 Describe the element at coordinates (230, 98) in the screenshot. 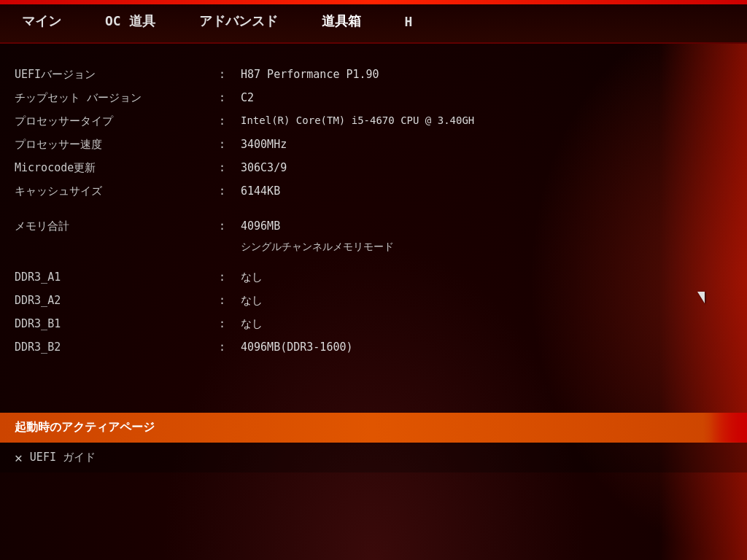

I see `colon-chipset: :` at that location.